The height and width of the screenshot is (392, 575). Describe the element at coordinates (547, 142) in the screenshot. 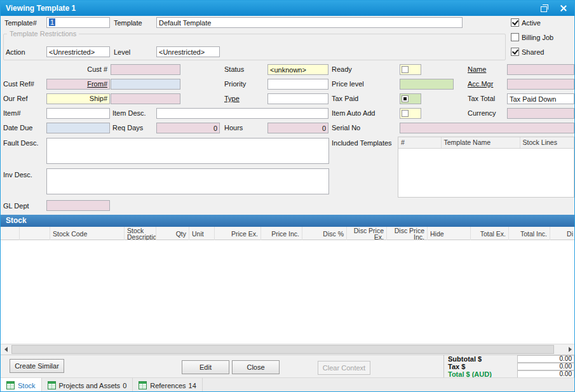

I see `column-header-stock-lines: Stock Lines` at that location.